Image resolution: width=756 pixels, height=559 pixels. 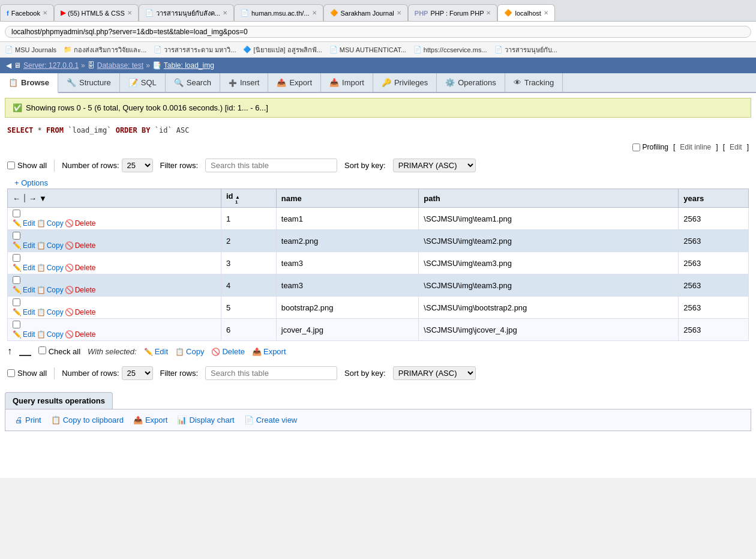 What do you see at coordinates (31, 49) in the screenshot?
I see `bookmark-msu: 📄 MSU Journals` at bounding box center [31, 49].